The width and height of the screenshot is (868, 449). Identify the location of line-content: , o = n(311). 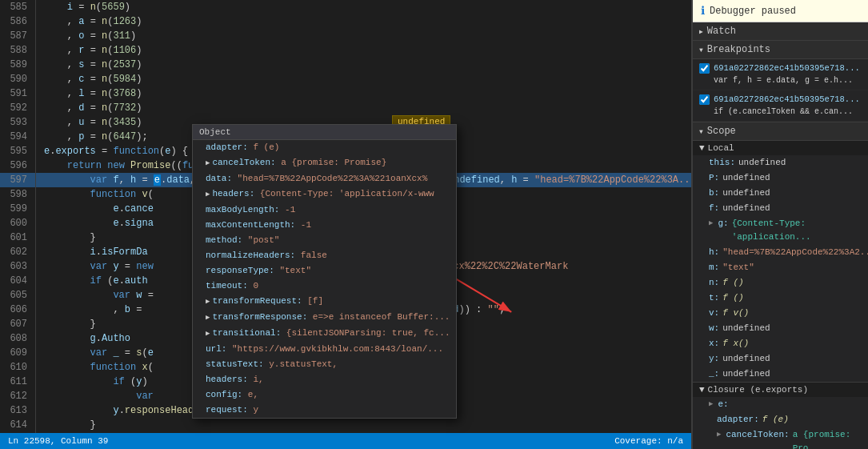
(86, 36).